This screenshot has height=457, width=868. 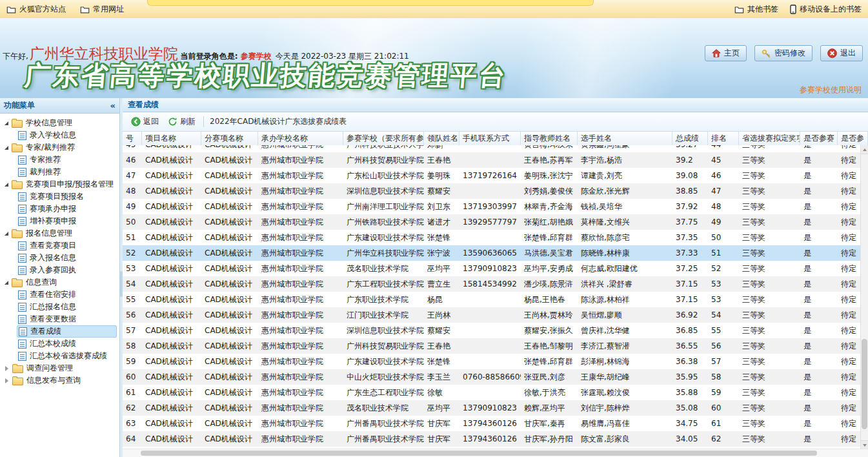 I want to click on tree-folder: 调查问卷管理, so click(x=59, y=368).